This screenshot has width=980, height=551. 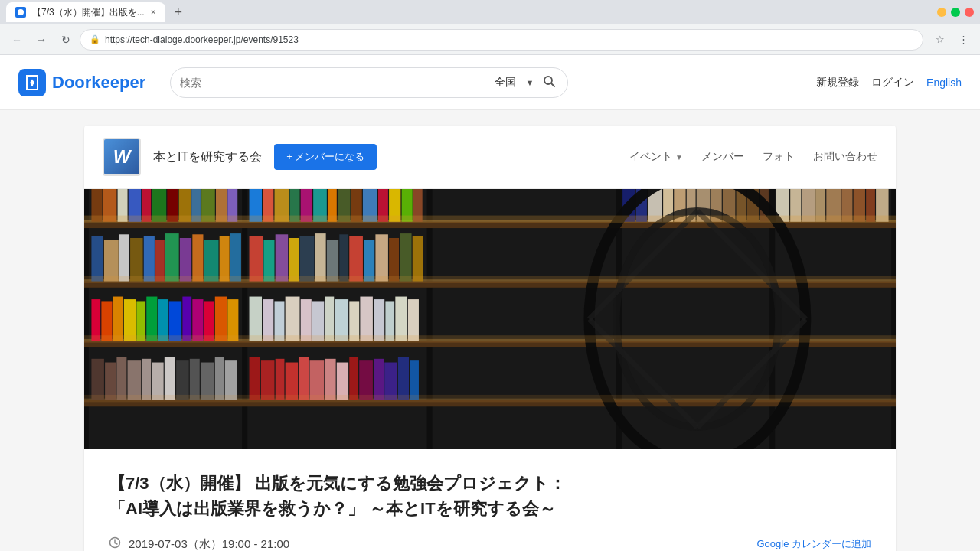 What do you see at coordinates (490, 496) in the screenshot?
I see `event-title: 【7/3（水）開催】 出版を元気にする勉強会プロジェクト： 「AI導入は出版業界…` at bounding box center [490, 496].